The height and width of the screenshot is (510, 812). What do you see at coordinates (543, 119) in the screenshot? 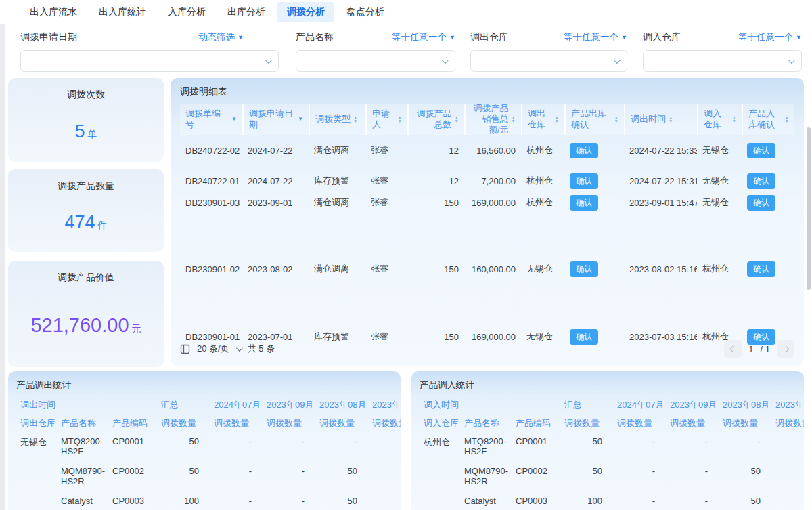
I see `column-header-7: 调出仓库▲▼` at bounding box center [543, 119].